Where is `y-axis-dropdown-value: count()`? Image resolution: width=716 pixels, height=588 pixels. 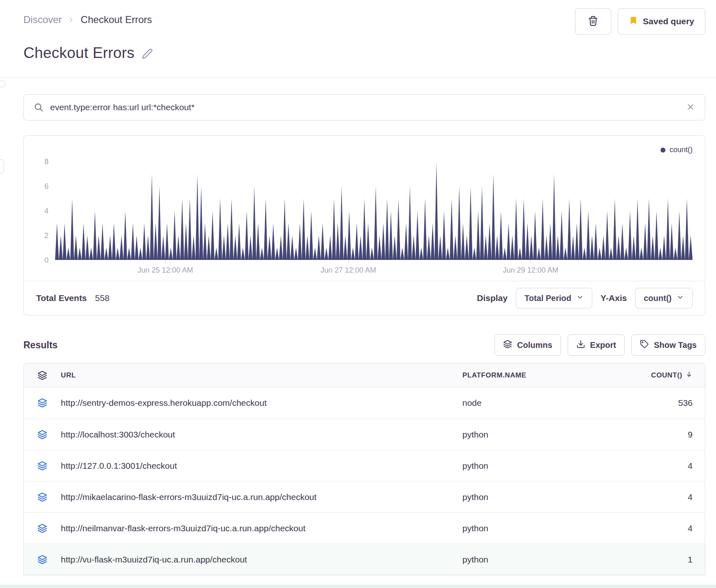 y-axis-dropdown-value: count() is located at coordinates (658, 299).